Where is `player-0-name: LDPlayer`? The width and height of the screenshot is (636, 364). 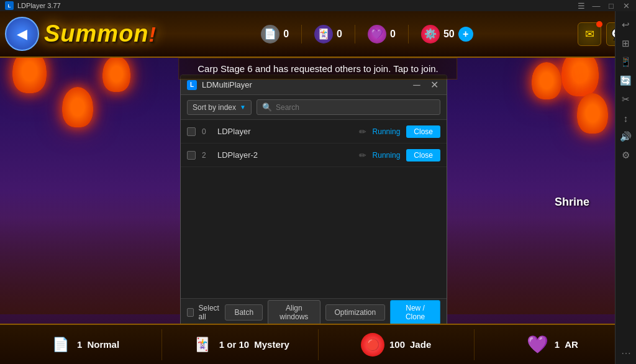 player-0-name: LDPlayer is located at coordinates (285, 132).